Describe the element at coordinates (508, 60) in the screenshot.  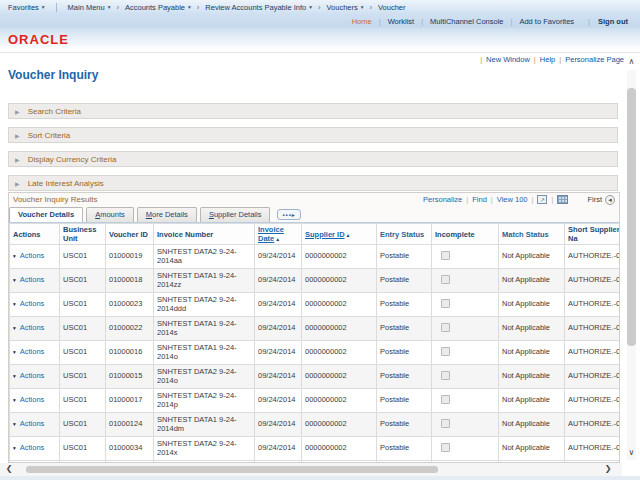
I see `page-link-new-window: New Window` at that location.